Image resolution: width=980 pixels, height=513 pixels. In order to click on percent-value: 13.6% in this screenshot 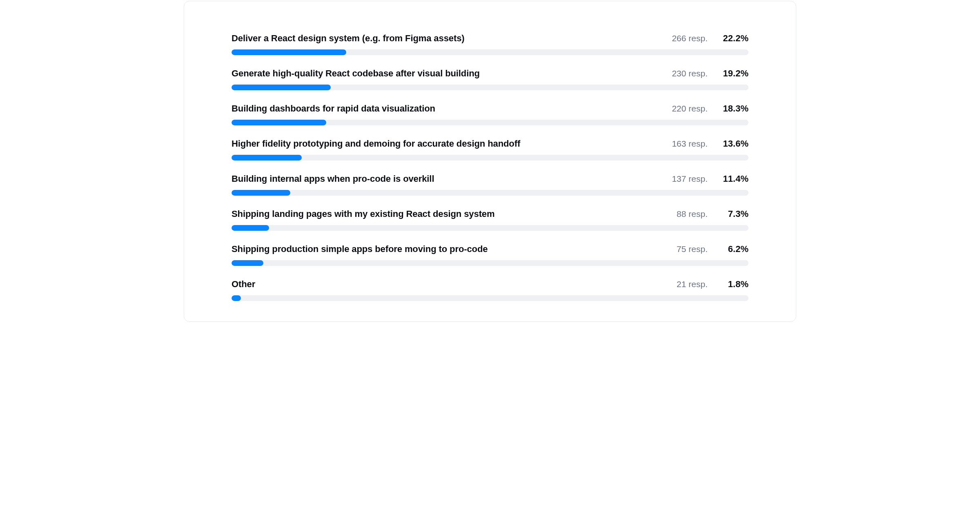, I will do `click(734, 144)`.